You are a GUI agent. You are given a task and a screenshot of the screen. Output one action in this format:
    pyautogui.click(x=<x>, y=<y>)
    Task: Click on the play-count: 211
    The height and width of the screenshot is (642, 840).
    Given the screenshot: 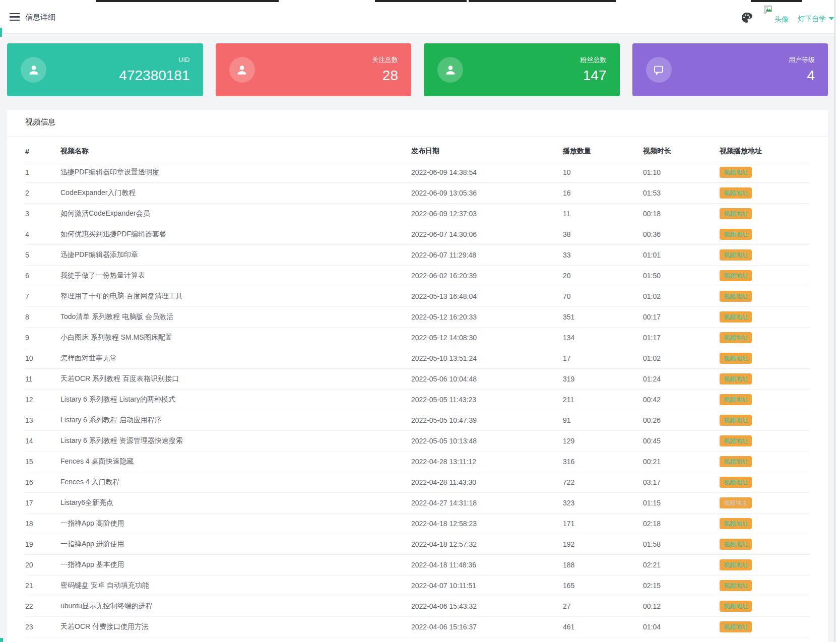 What is the action you would take?
    pyautogui.click(x=603, y=399)
    